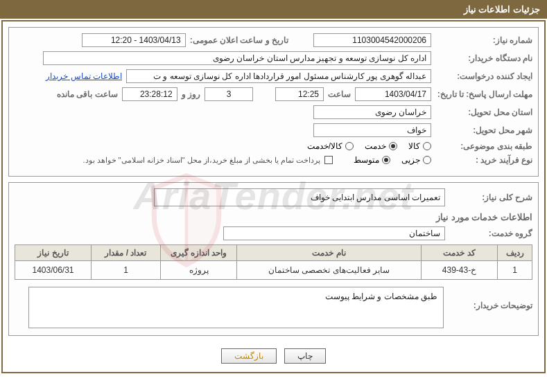  I want to click on announce-datetime-label: تاریخ و ساعت اعلان عمومی:, so click(239, 40).